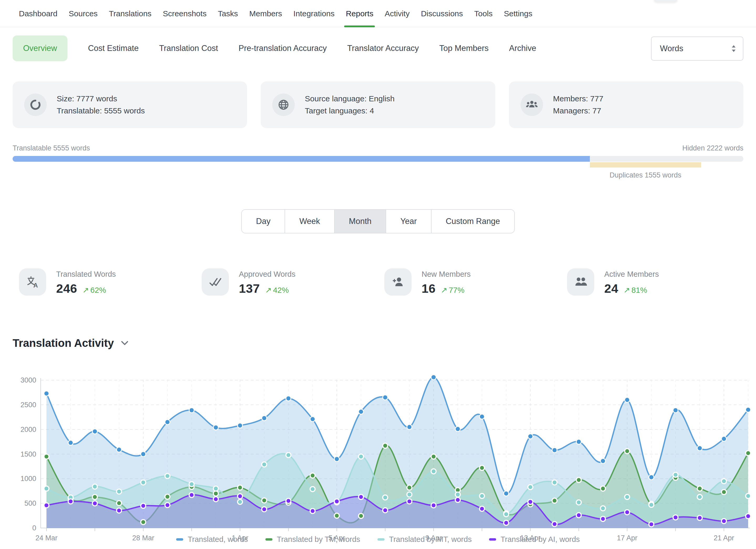  I want to click on stat-delta-value: 42%, so click(281, 290).